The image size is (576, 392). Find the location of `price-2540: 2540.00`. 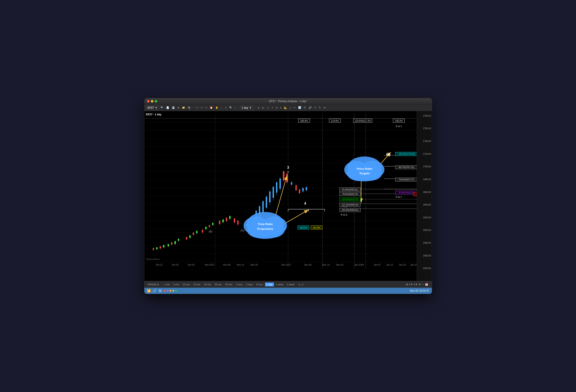

price-2540: 2540.00 is located at coordinates (427, 268).